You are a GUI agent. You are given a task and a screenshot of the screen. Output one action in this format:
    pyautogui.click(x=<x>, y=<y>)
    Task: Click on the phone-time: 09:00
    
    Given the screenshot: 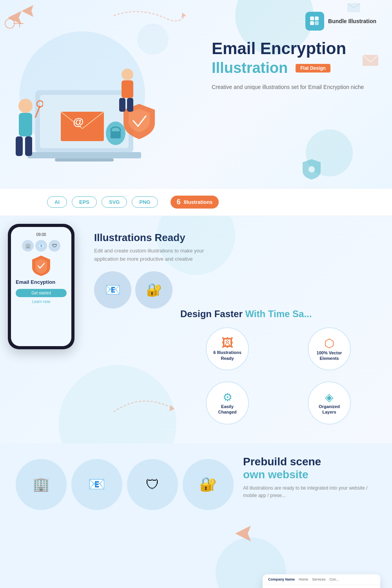 What is the action you would take?
    pyautogui.click(x=41, y=234)
    